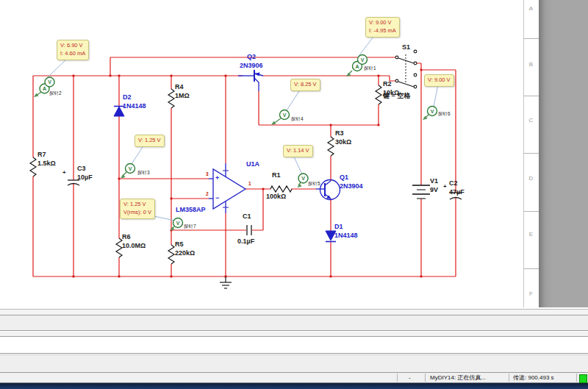 The image size is (588, 389). What do you see at coordinates (406, 47) in the screenshot?
I see `label-S1-ref: S1` at bounding box center [406, 47].